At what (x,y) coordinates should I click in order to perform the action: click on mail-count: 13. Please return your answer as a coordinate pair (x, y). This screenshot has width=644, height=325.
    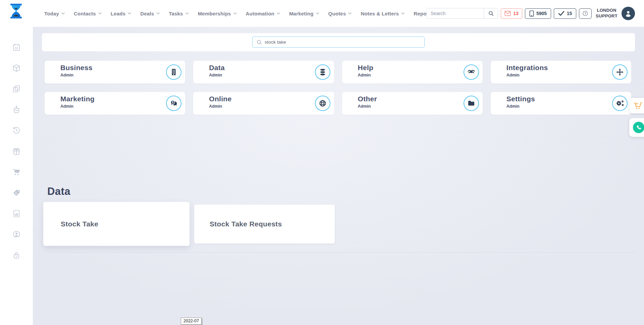
    Looking at the image, I should click on (516, 13).